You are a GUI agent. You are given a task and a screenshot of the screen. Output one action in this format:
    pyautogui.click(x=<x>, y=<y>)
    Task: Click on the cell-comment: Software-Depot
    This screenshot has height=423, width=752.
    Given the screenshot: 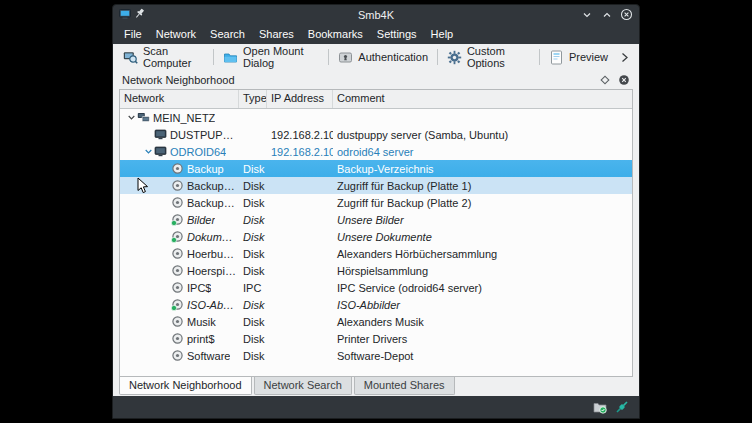 What is the action you would take?
    pyautogui.click(x=482, y=356)
    